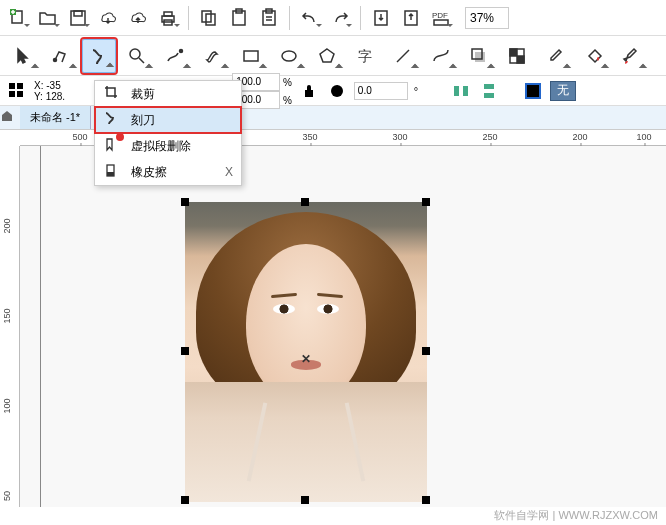 The image size is (666, 525). Describe the element at coordinates (78, 18) in the screenshot. I see `save-button` at that location.